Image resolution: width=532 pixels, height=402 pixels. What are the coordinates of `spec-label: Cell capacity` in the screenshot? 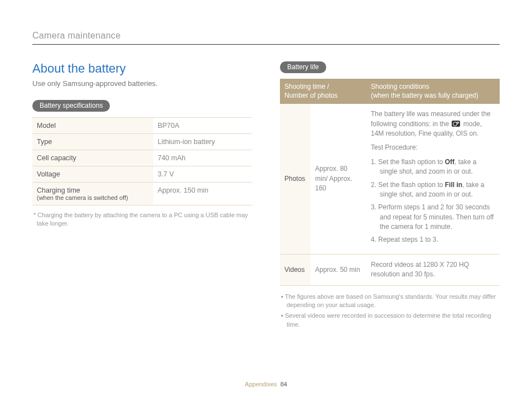 It's located at (93, 159).